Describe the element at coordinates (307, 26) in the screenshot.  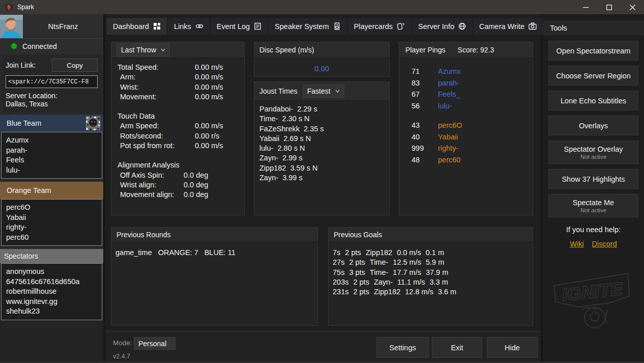
I see `tab-speaker-system: Speaker System` at that location.